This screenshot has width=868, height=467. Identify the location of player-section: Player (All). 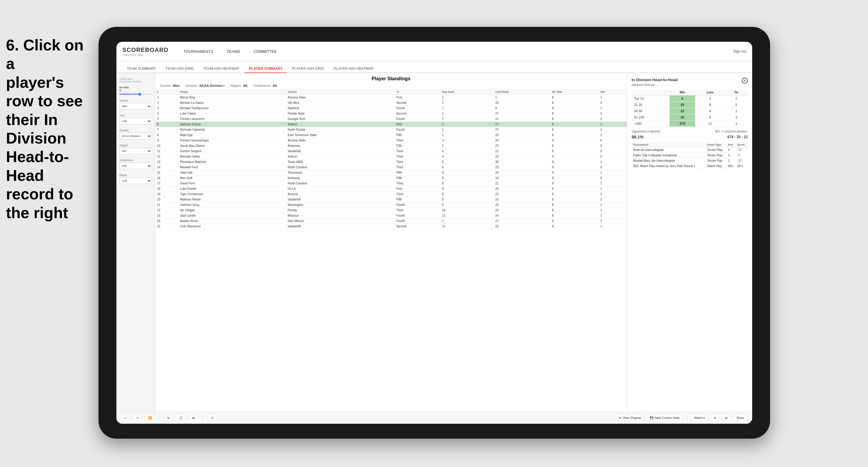
(135, 179).